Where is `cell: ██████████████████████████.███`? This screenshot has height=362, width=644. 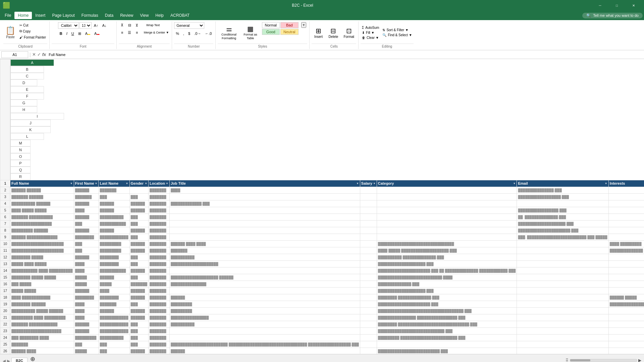 cell: ██████████████████████████.███ is located at coordinates (447, 351).